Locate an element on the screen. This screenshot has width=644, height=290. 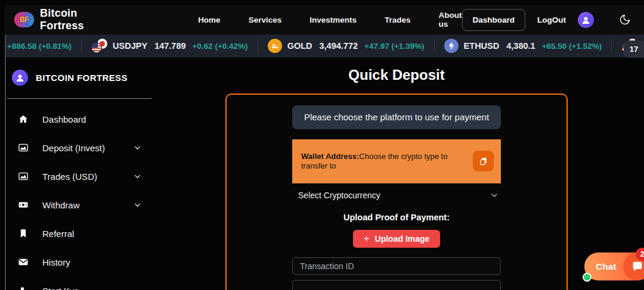
sidebar-menu: Dashboard Deposit (Invest) Trades (USD) is located at coordinates (80, 198).